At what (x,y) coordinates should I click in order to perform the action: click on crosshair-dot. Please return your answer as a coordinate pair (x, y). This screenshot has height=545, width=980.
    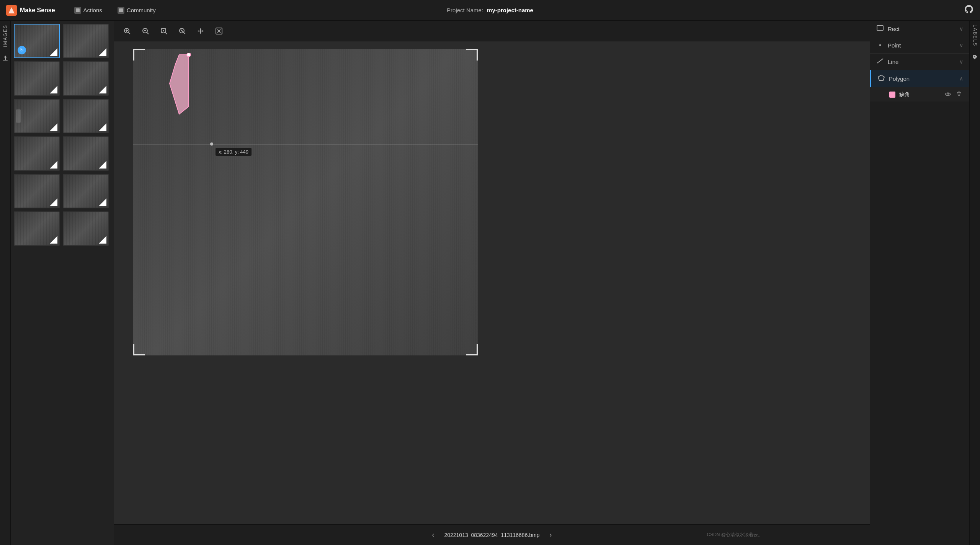
    Looking at the image, I should click on (212, 144).